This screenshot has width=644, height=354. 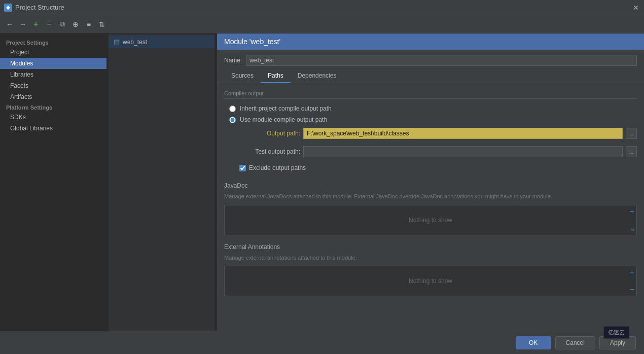 What do you see at coordinates (21, 63) in the screenshot?
I see `modules-label: Modules` at bounding box center [21, 63].